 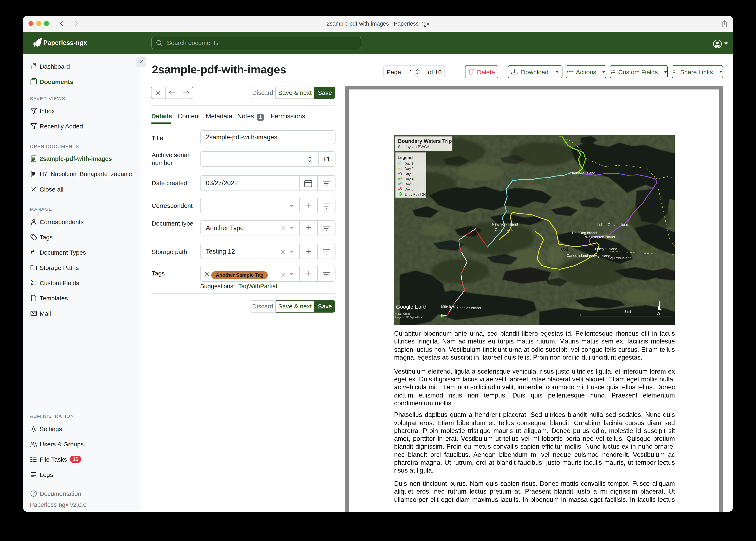 What do you see at coordinates (577, 256) in the screenshot?
I see `svg-text: Canoe Island` at bounding box center [577, 256].